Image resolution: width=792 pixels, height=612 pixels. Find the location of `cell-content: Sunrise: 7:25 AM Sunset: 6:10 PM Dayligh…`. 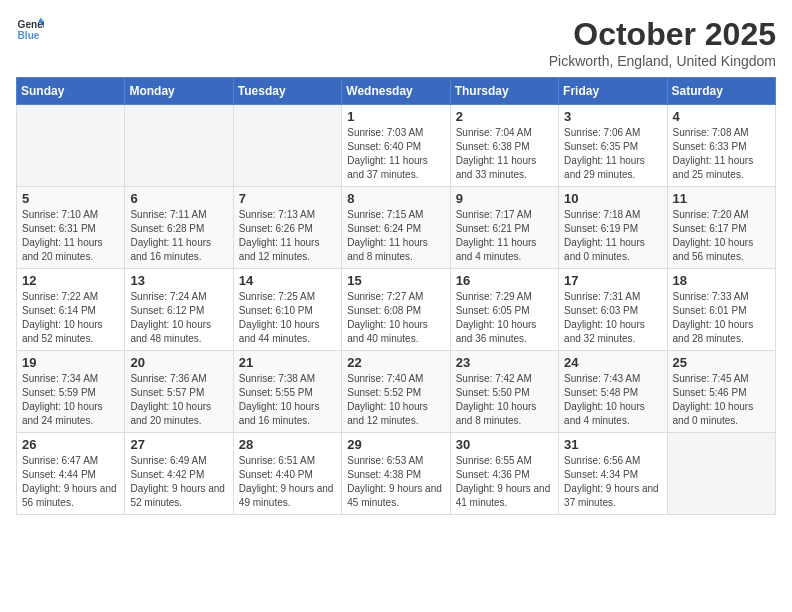

cell-content: Sunrise: 7:25 AM Sunset: 6:10 PM Dayligh… is located at coordinates (288, 318).